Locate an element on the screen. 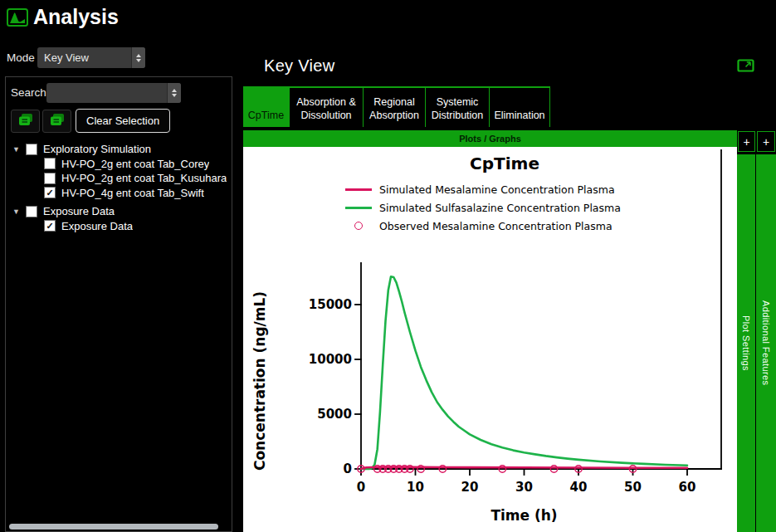  key-view-title: Key View is located at coordinates (299, 66).